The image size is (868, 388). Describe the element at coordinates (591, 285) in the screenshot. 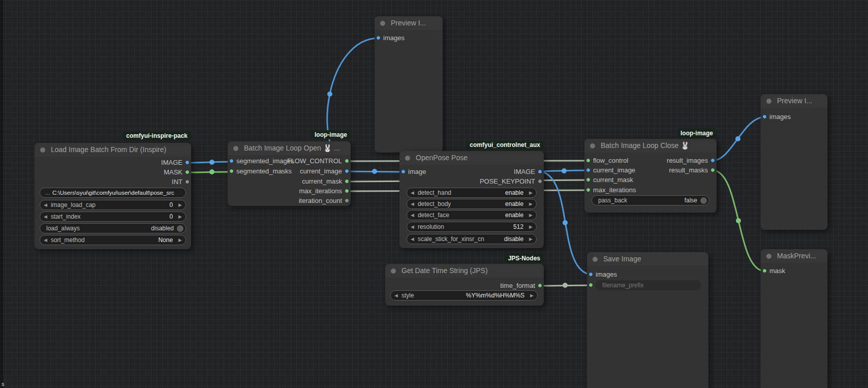

I see `input-dot-filename-prefix` at that location.